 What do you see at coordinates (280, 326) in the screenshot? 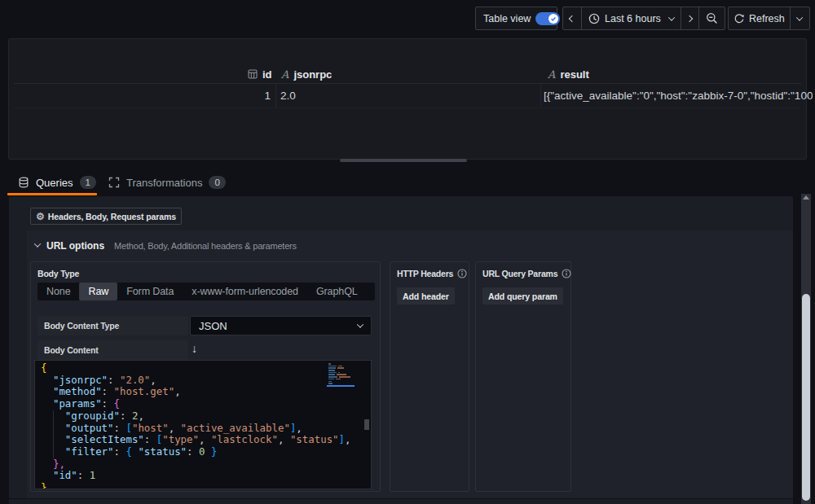
I see `body-content-type-select: JSON` at bounding box center [280, 326].